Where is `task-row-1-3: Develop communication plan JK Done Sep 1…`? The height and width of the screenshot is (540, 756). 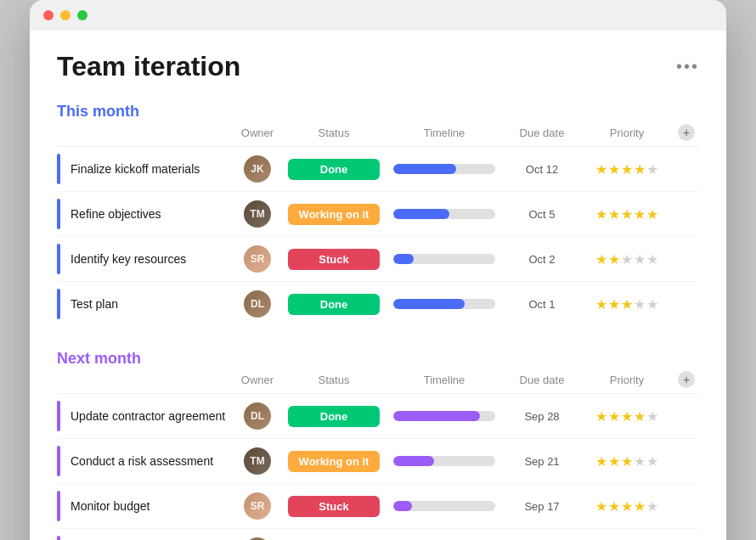 task-row-1-3: Develop communication plan JK Done Sep 1… is located at coordinates (378, 535).